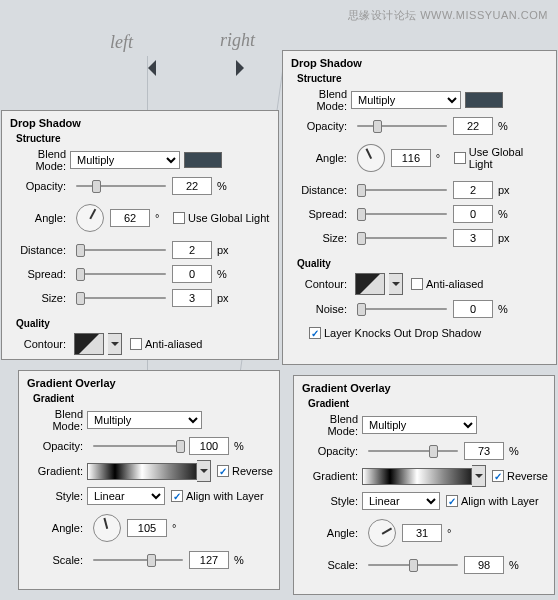 Image resolution: width=558 pixels, height=600 pixels. What do you see at coordinates (225, 496) in the screenshot?
I see `align-label: Align with Layer` at bounding box center [225, 496].